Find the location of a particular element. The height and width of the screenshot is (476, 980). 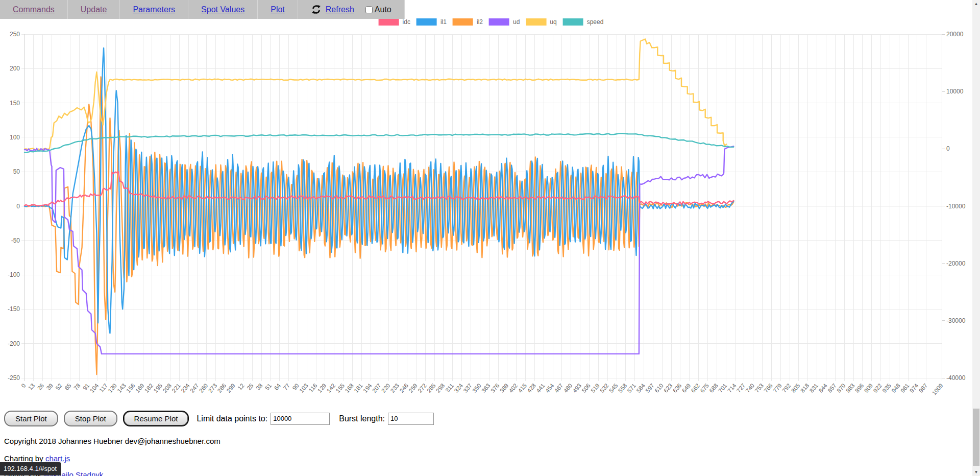

svg-text: 38 is located at coordinates (259, 387).